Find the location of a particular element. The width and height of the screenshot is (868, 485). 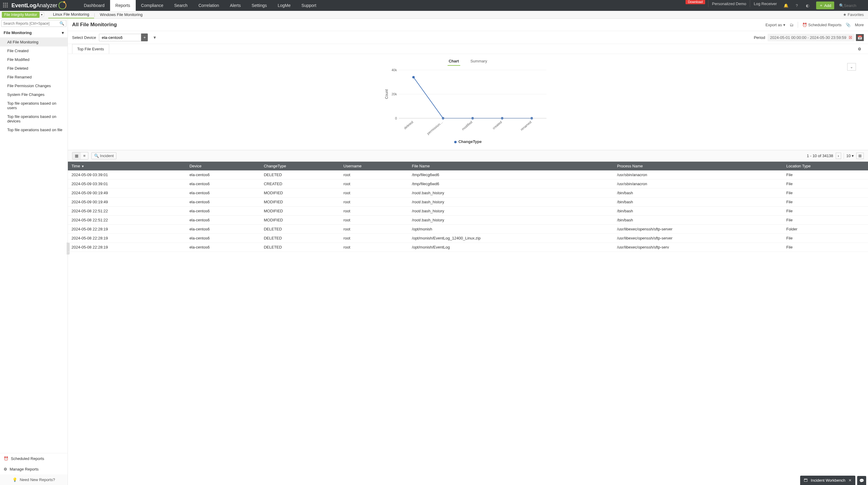

more-button: More is located at coordinates (859, 25).